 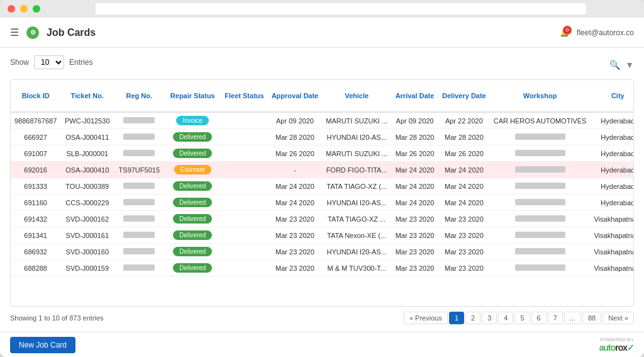 I want to click on filter-icon: ▼, so click(x=630, y=65).